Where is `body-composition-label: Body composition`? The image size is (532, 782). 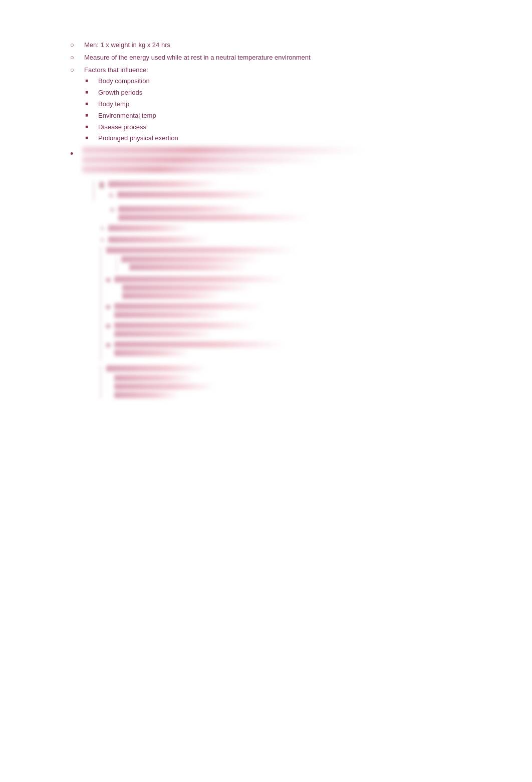 body-composition-label: Body composition is located at coordinates (124, 81).